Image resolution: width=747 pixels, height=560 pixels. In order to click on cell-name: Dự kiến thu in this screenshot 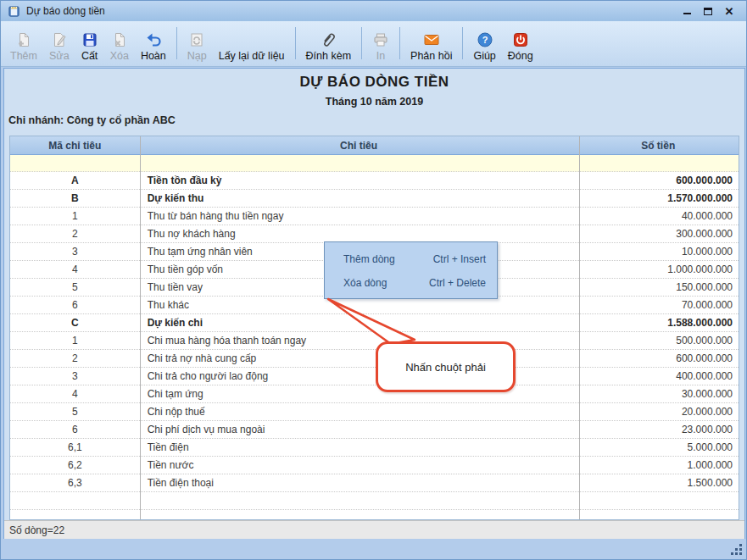, I will do `click(360, 198)`.